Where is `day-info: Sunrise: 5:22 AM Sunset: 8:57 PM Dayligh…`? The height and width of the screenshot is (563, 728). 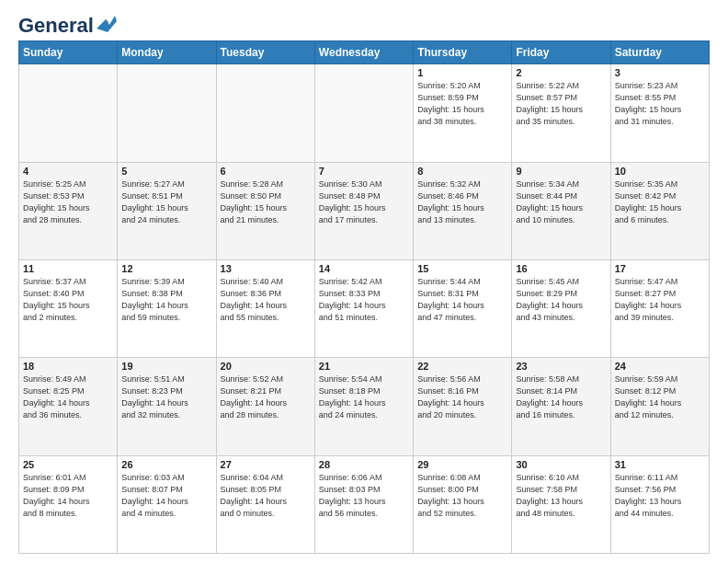 day-info: Sunrise: 5:22 AM Sunset: 8:57 PM Dayligh… is located at coordinates (561, 104).